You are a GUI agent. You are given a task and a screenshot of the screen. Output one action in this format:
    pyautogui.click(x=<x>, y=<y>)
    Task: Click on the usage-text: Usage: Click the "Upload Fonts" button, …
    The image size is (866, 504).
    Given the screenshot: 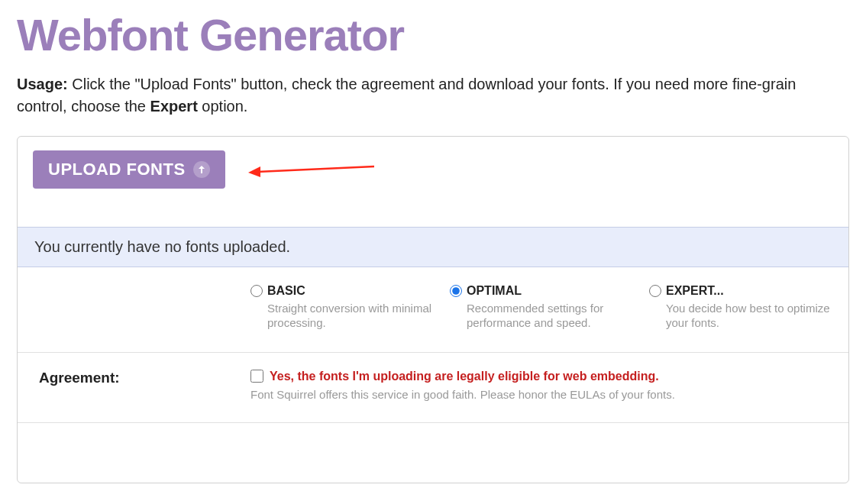 What is the action you would take?
    pyautogui.click(x=433, y=95)
    